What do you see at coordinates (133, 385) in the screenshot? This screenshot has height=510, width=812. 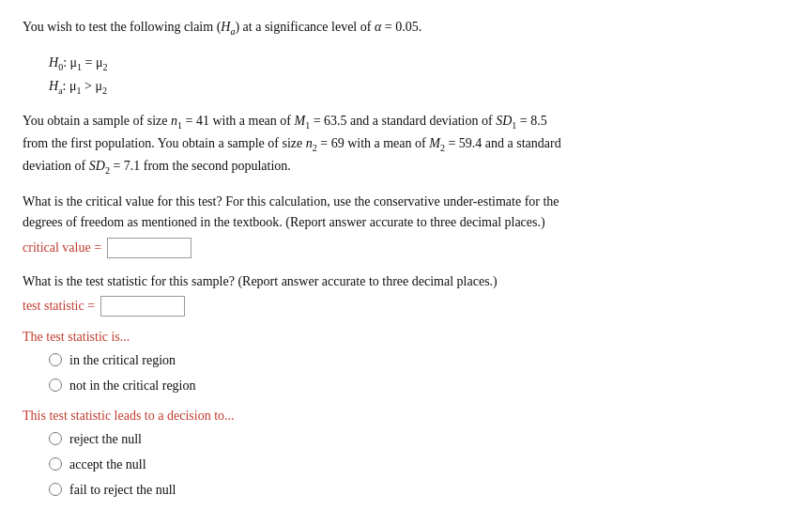 I see `radio-not-critical-label: not in the critical region` at bounding box center [133, 385].